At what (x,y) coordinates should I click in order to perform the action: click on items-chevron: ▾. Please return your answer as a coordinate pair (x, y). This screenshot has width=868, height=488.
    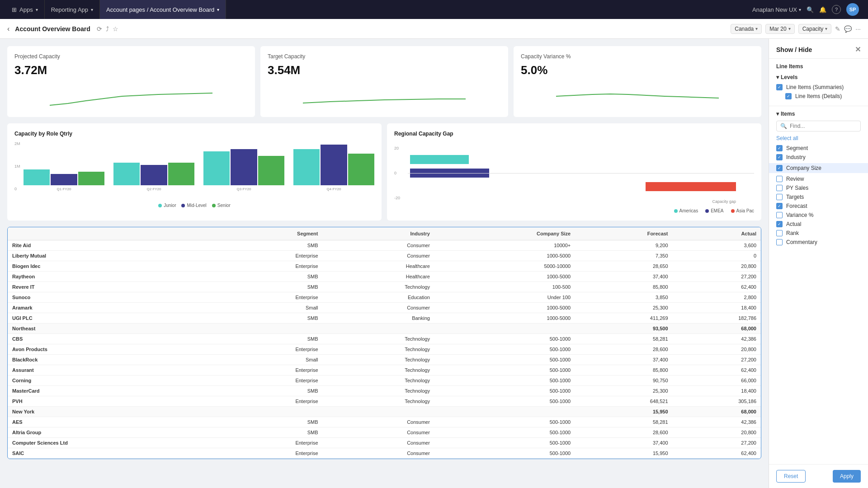
    Looking at the image, I should click on (778, 114).